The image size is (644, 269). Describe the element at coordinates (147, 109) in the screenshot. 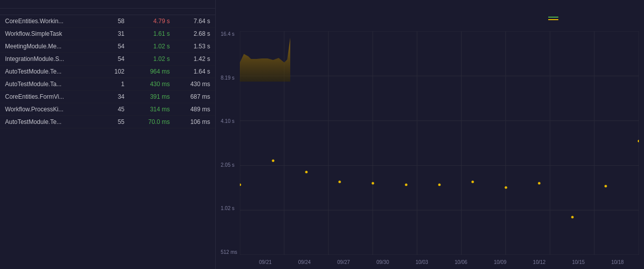

I see `cell-avg: 314 ms` at that location.